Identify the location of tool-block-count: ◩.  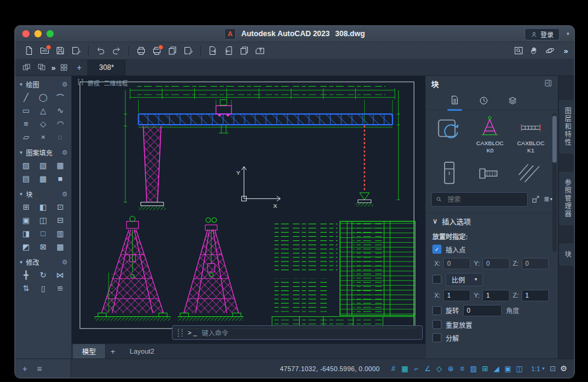
(26, 247).